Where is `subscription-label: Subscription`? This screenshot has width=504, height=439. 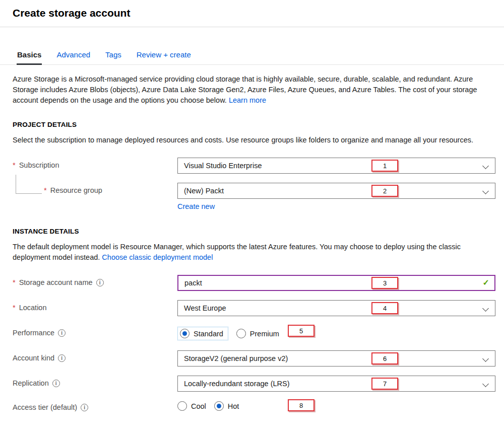 subscription-label: Subscription is located at coordinates (95, 163).